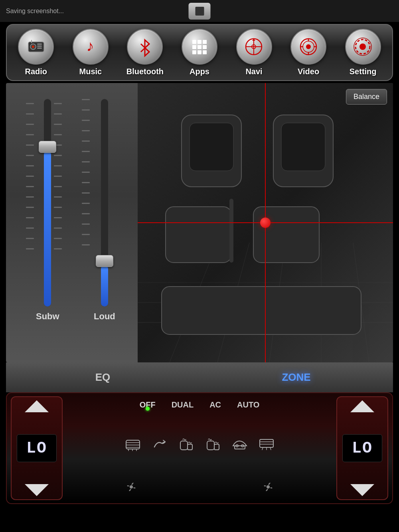  Describe the element at coordinates (363, 53) in the screenshot. I see `nav-item-setting: Setting` at that location.